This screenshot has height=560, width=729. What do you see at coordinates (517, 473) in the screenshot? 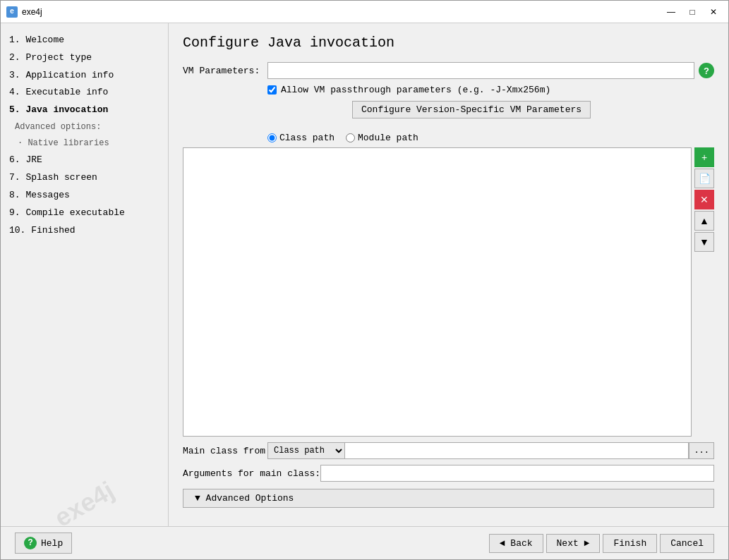
I see `arguments-input` at bounding box center [517, 473].